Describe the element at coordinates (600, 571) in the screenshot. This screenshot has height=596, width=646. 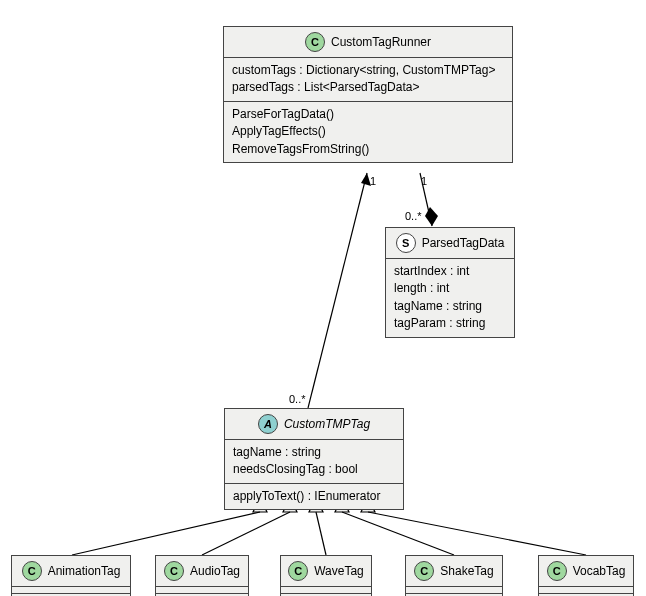
I see `class-name: VocabTag` at that location.